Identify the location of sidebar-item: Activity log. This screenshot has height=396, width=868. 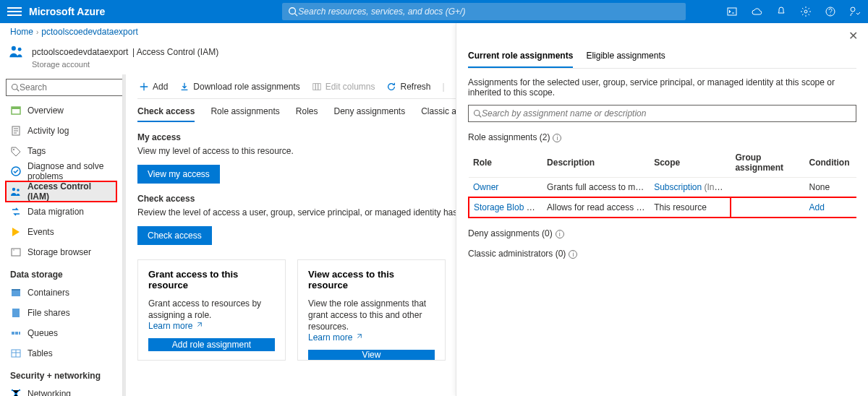
(61, 131).